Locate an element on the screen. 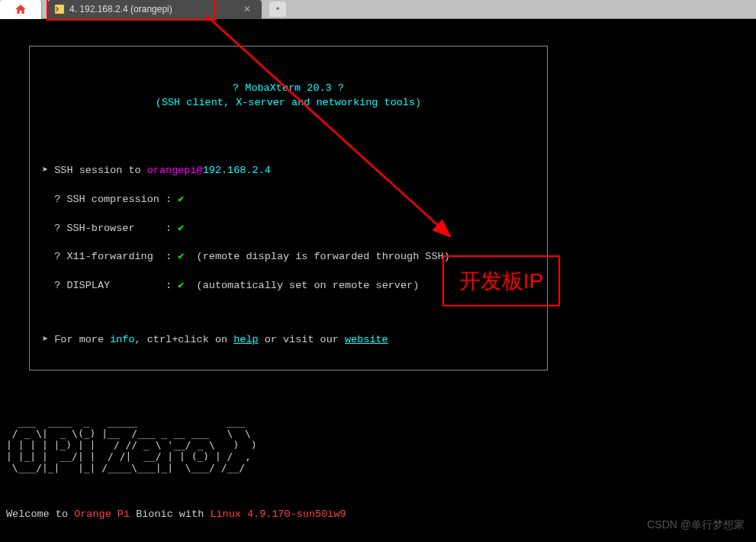  x11-label: ? X11-forwarding : is located at coordinates (113, 256).